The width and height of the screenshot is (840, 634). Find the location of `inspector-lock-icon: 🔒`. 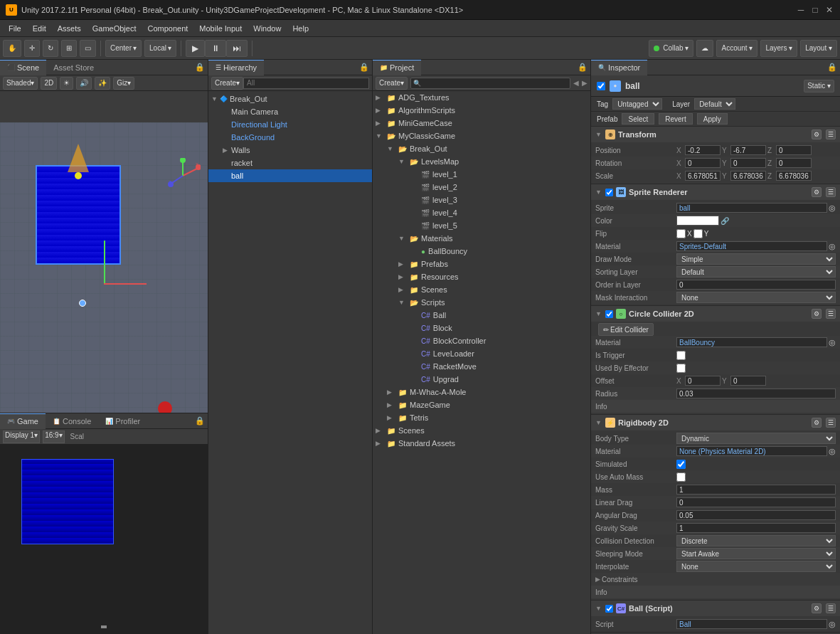

inspector-lock-icon: 🔒 is located at coordinates (832, 67).